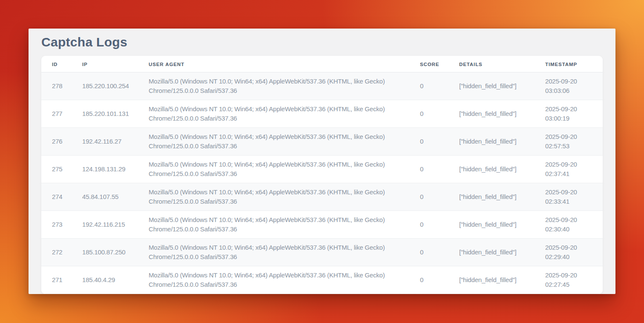  I want to click on table-row: 273 192.42.116.215 Mozilla/5.0 (Windows …, so click(322, 225).